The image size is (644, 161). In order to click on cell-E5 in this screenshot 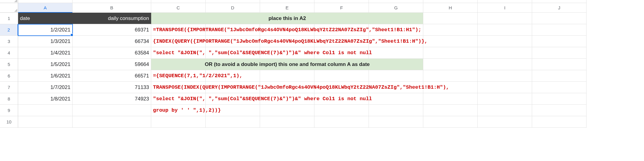, I will do `click(287, 64)`.